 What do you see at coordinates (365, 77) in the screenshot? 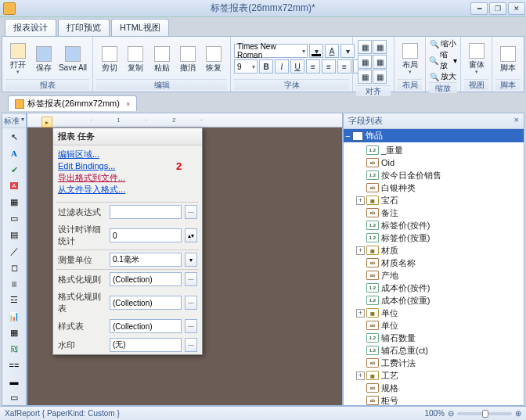
I see `align-btn-5: ▦` at bounding box center [365, 77].